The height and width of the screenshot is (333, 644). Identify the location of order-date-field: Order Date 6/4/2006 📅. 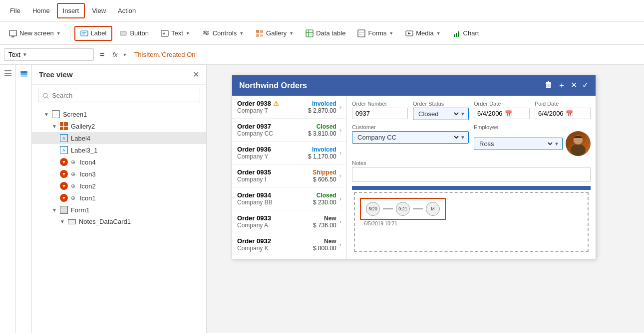
(502, 111).